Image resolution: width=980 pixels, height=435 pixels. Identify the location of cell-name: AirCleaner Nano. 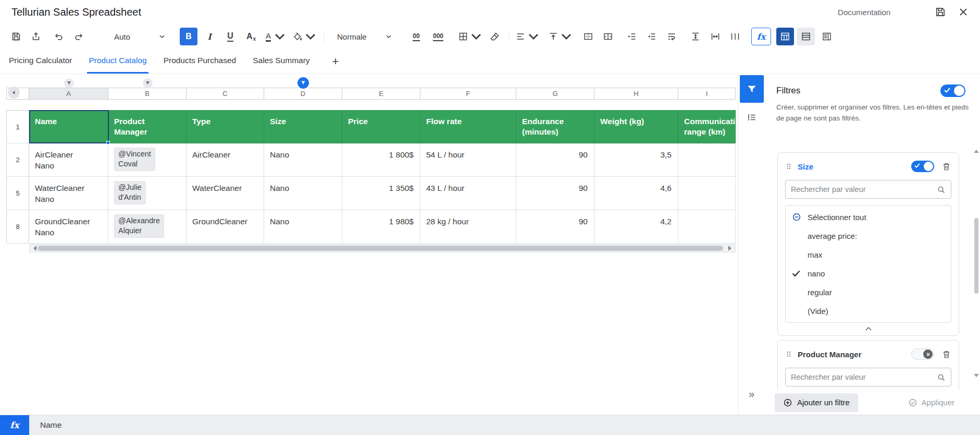
(69, 160).